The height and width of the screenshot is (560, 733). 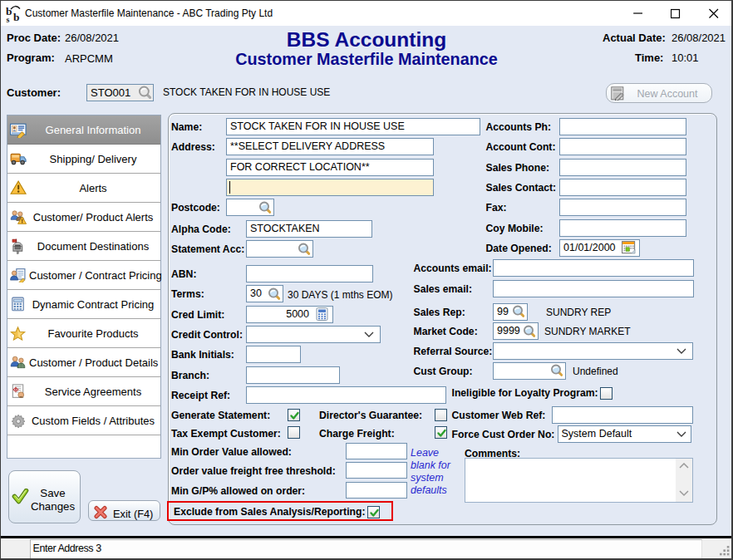 What do you see at coordinates (17, 17) in the screenshot?
I see `svg-text: b` at bounding box center [17, 17].